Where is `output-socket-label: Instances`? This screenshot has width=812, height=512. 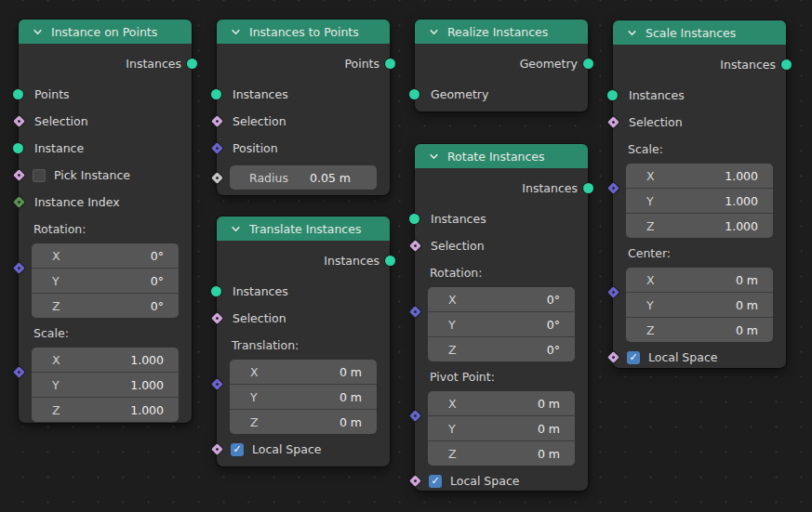 output-socket-label: Instances is located at coordinates (550, 188).